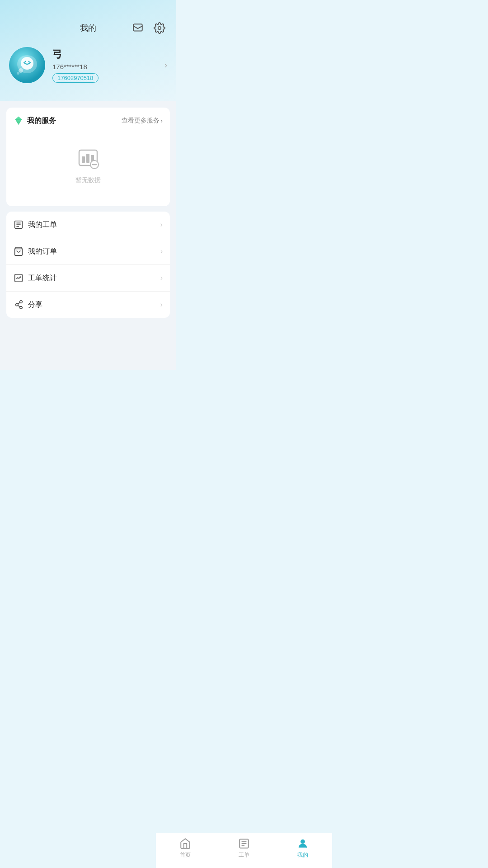 The height and width of the screenshot is (868, 488). Describe the element at coordinates (19, 305) in the screenshot. I see `share-icon` at that location.